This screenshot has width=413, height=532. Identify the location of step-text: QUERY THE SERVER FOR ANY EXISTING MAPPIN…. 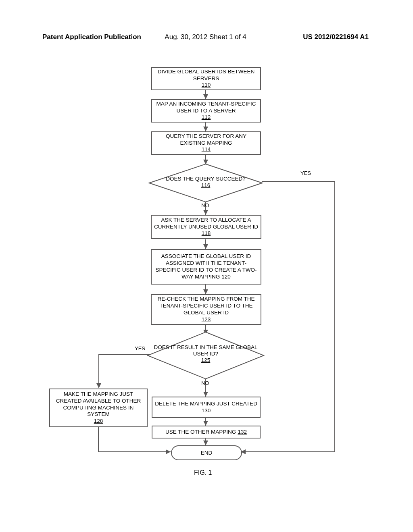
(206, 140).